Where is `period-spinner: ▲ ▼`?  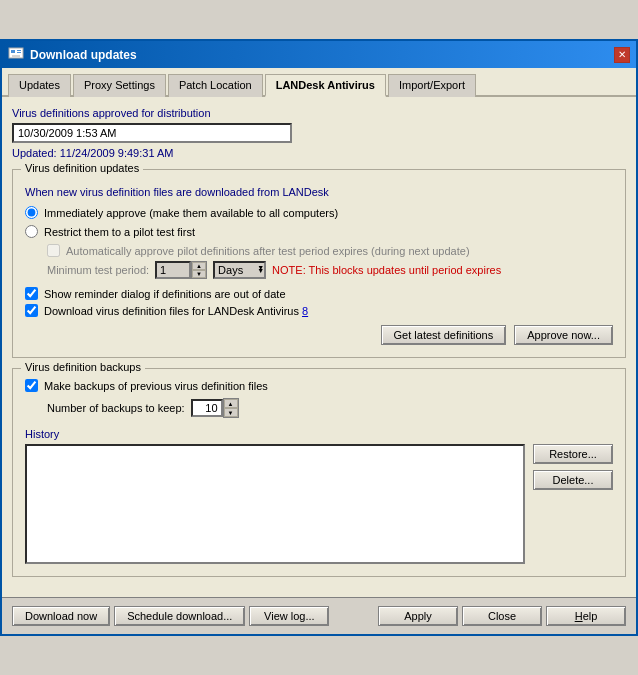 period-spinner: ▲ ▼ is located at coordinates (199, 270).